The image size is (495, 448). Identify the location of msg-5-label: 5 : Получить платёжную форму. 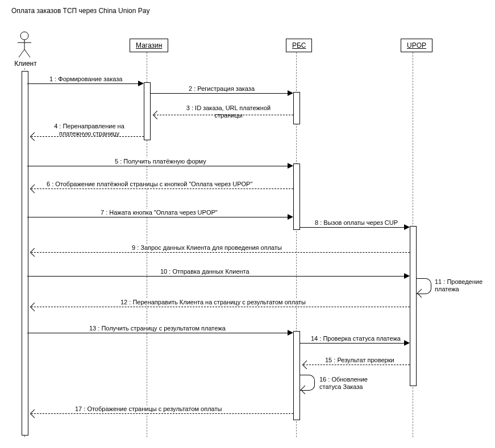
(160, 161).